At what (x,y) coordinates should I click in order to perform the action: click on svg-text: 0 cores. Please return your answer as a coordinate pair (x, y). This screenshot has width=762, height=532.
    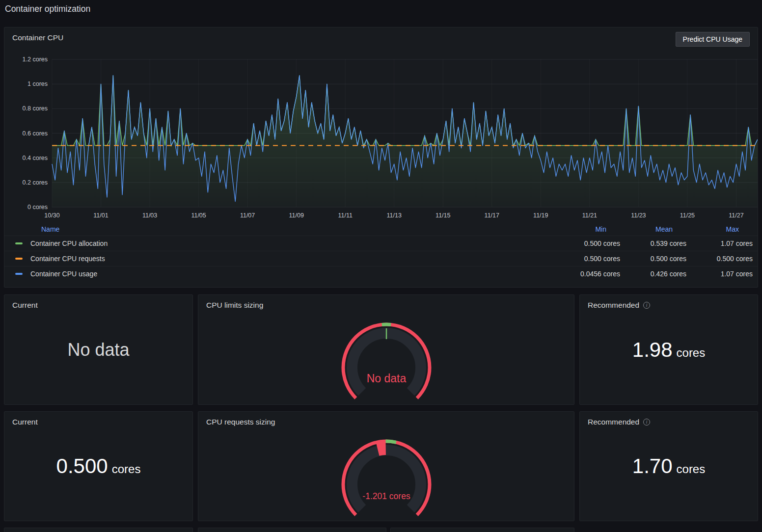
    Looking at the image, I should click on (37, 207).